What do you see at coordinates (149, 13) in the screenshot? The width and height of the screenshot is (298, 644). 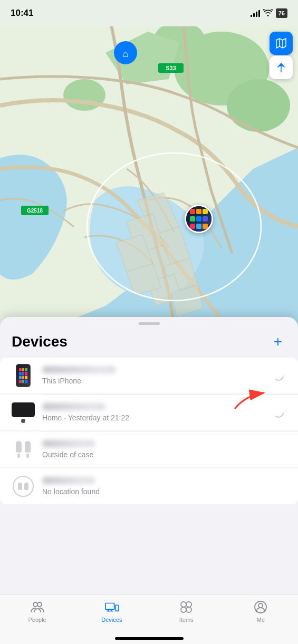 I see `status-bar: 10:41 76` at bounding box center [149, 13].